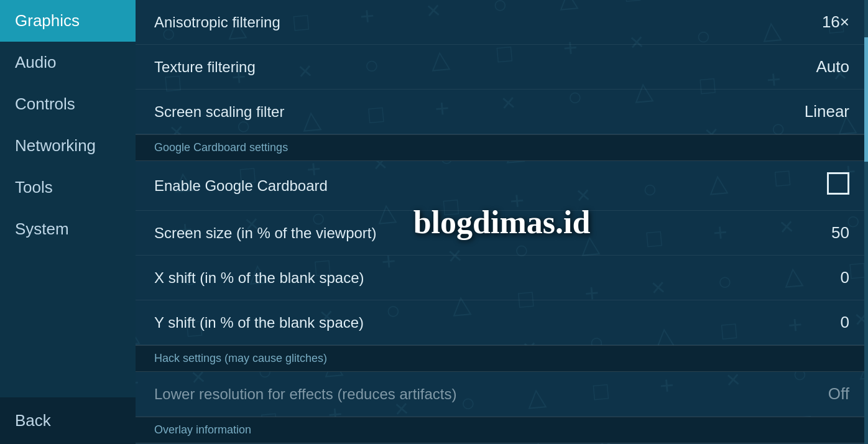 This screenshot has width=868, height=444. I want to click on settings-value-anisotropic-filtering: 16×, so click(836, 22).